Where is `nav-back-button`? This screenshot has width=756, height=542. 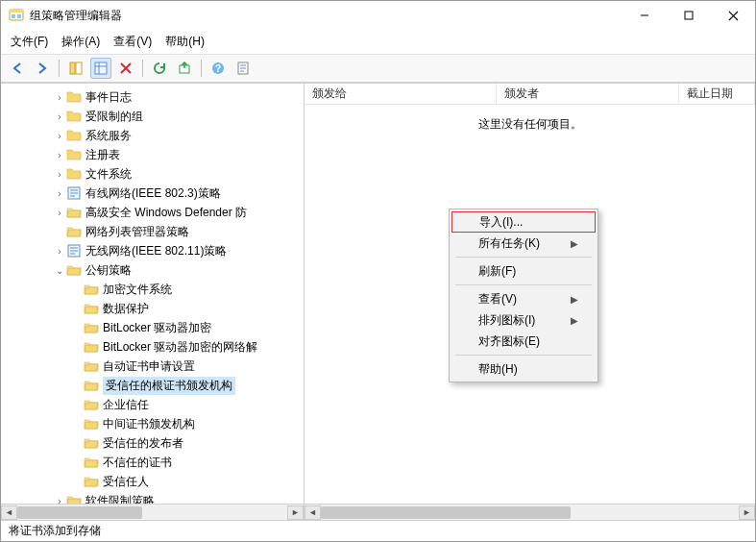 nav-back-button is located at coordinates (17, 68).